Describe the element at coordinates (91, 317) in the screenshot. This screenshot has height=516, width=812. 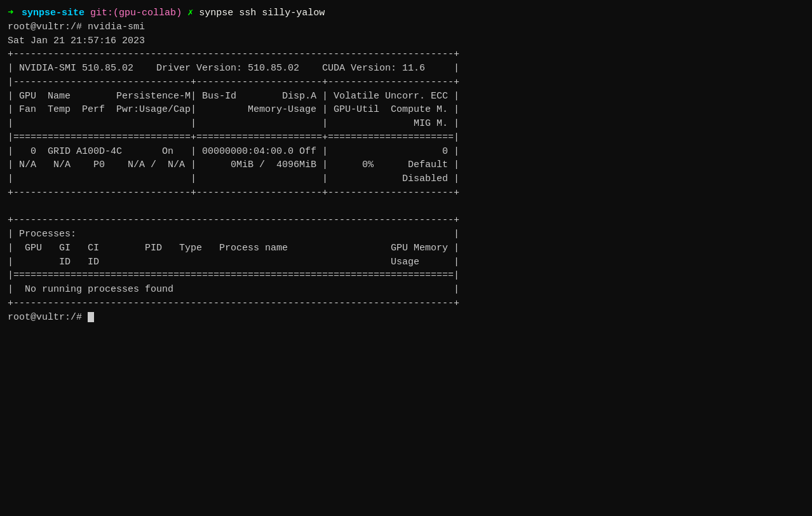
I see `terminal-cursor` at that location.